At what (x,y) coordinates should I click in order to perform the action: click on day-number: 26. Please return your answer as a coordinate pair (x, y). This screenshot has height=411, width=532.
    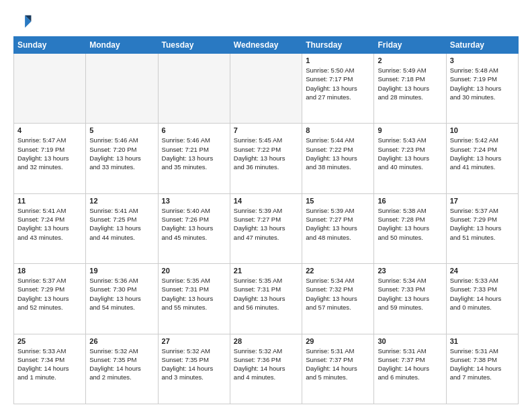
    Looking at the image, I should click on (122, 341).